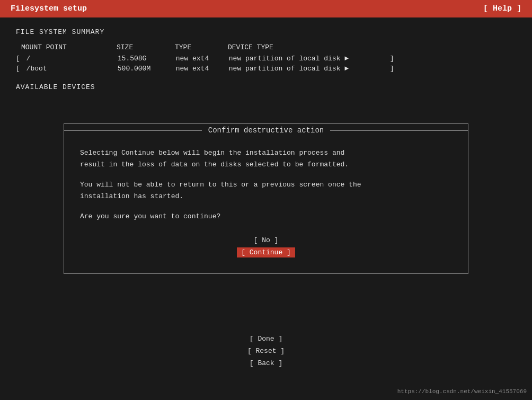 The width and height of the screenshot is (532, 400). I want to click on available-devices-header: AVAILABLE DEVICES, so click(266, 87).